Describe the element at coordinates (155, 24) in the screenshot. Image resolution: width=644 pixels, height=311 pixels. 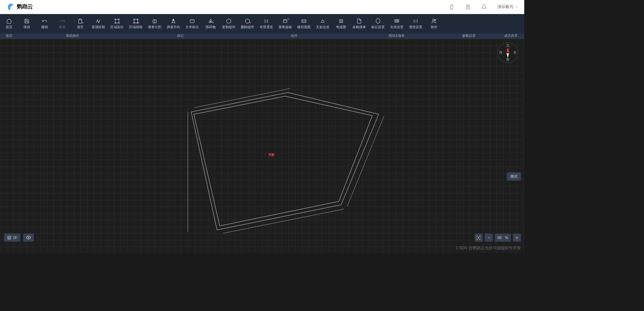
I see `toolbar-ridge: 屋脊分割` at that location.